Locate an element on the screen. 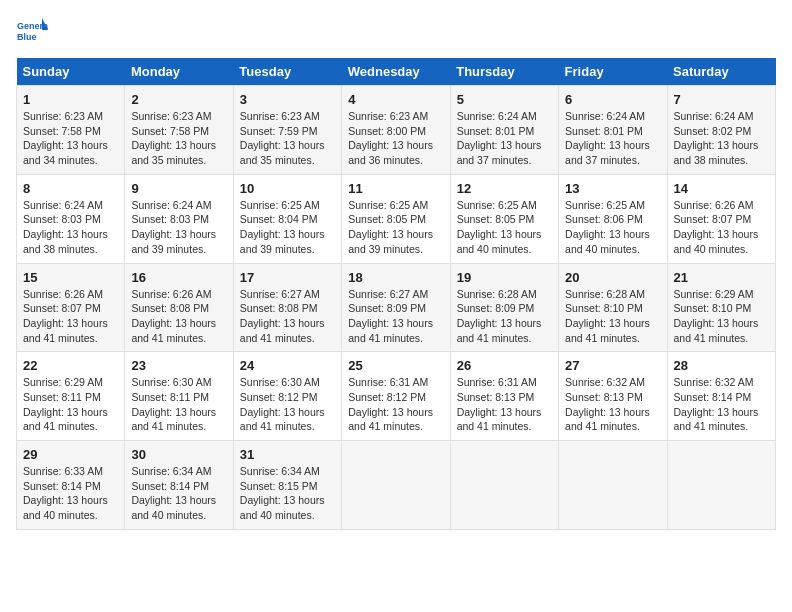 The height and width of the screenshot is (612, 792). calendar-day-cell: 30Sunrise: 6:34 AMSunset: 8:14 PMDayligh… is located at coordinates (179, 486).